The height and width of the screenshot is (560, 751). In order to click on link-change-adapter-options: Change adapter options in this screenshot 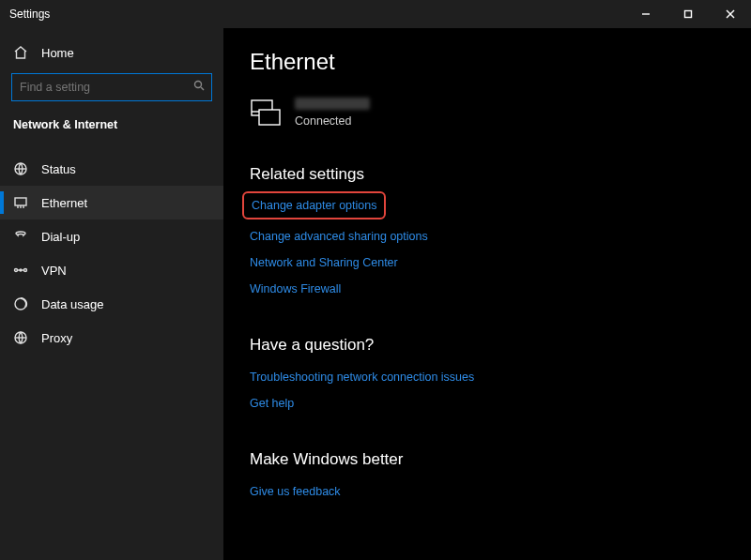, I will do `click(314, 205)`.